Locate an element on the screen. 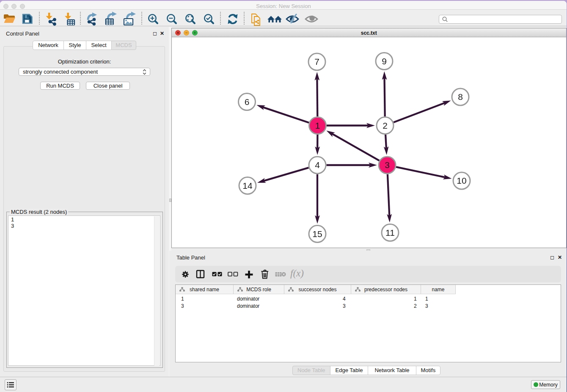 The height and width of the screenshot is (392, 567). svg-text: 2 is located at coordinates (385, 125).